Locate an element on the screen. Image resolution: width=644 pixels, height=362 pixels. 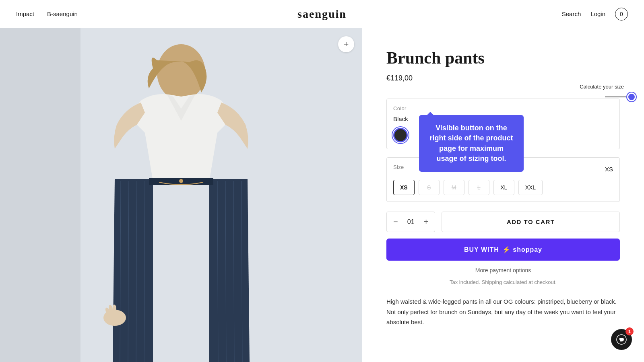
nav-right: Search Login 0 is located at coordinates (595, 14).